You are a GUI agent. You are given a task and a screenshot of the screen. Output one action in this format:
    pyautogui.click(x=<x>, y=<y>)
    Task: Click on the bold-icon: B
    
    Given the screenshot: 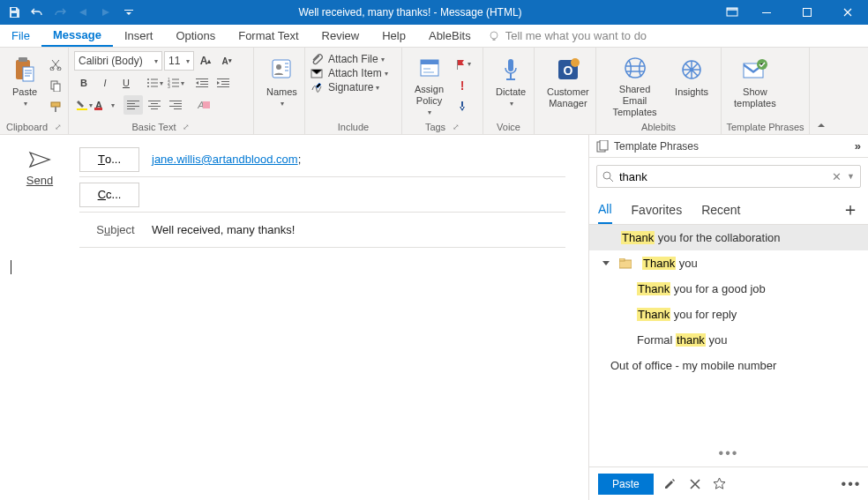 What is the action you would take?
    pyautogui.click(x=84, y=83)
    